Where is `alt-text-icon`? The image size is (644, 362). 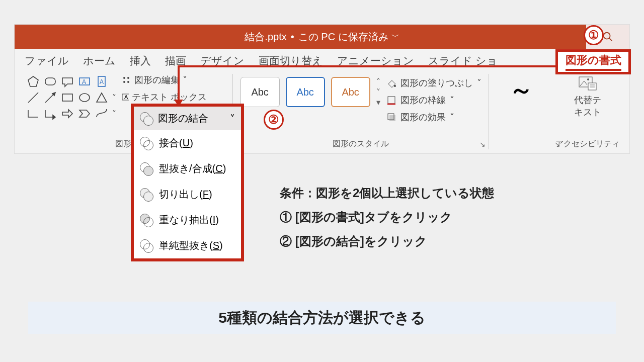
alt-text-icon is located at coordinates (588, 82).